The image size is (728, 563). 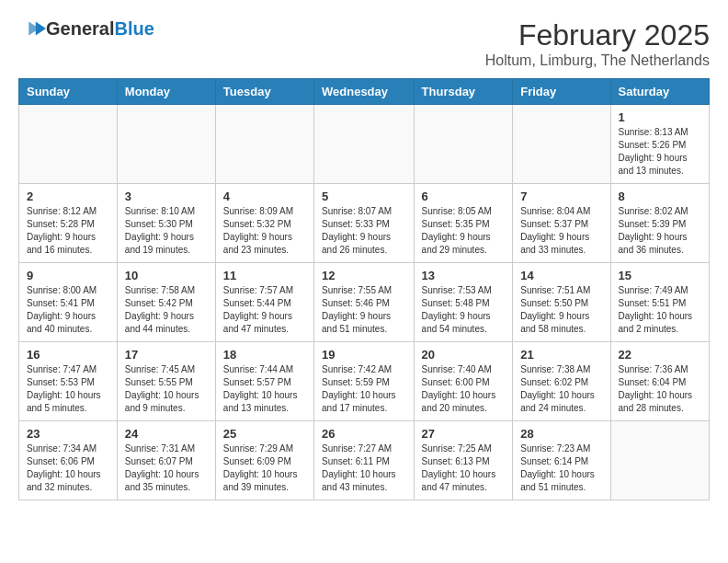 I want to click on week-row-3: 9Sunrise: 8:00 AM Sunset: 5:41 PM Daylig…, so click(x=364, y=303).